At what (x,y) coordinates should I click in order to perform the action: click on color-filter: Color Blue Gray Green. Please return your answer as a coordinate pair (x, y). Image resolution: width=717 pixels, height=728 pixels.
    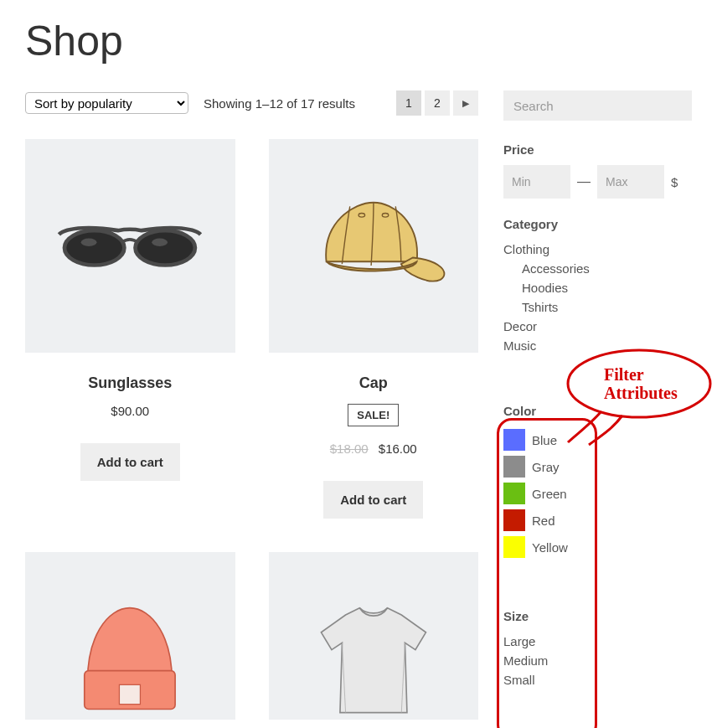
    Looking at the image, I should click on (598, 483).